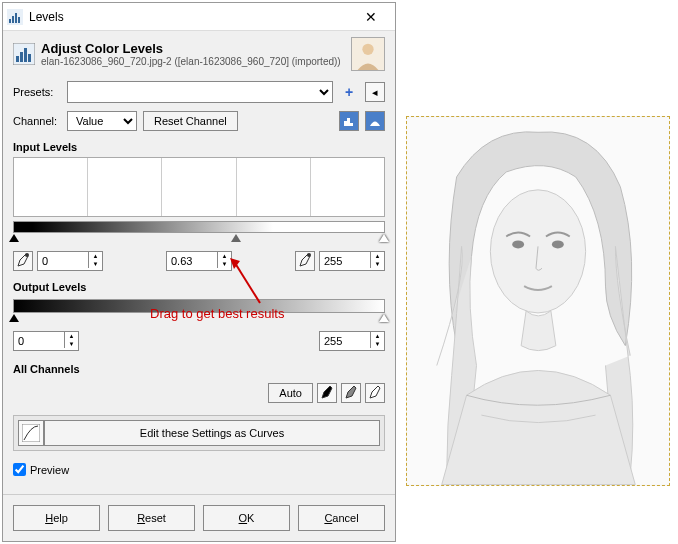  Describe the element at coordinates (102, 121) in the screenshot. I see `channel-select: Value` at that location.